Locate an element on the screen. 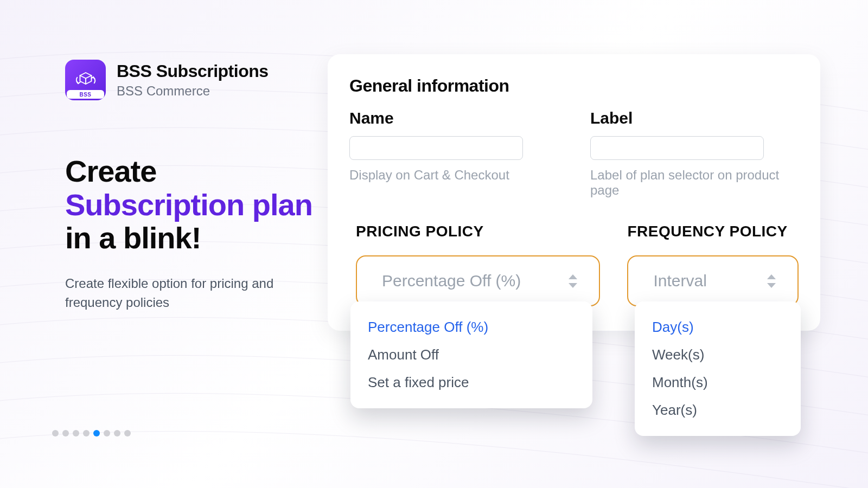 This screenshot has width=868, height=488. frequency-option: Day(s) is located at coordinates (718, 328).